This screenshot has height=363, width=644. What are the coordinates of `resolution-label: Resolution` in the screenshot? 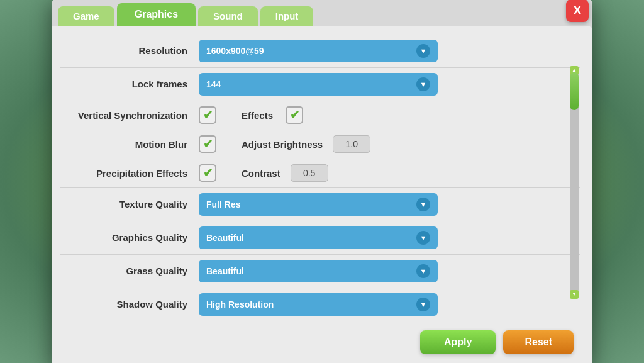 It's located at (130, 50).